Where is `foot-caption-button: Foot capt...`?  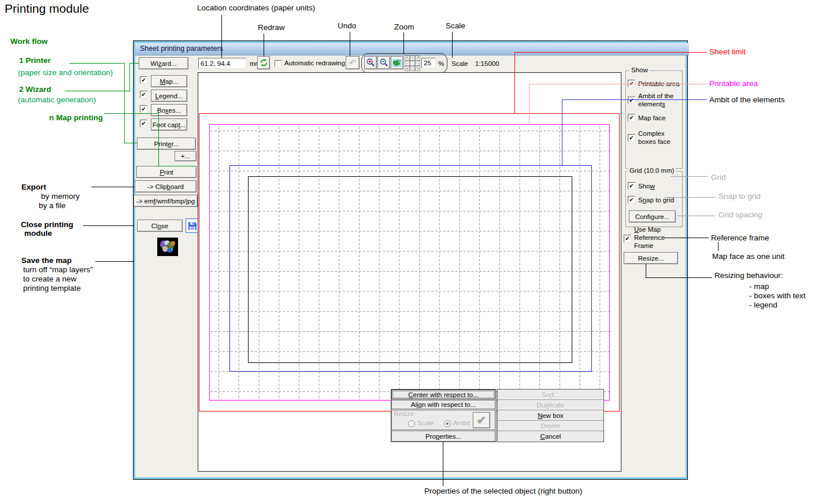 foot-caption-button: Foot capt... is located at coordinates (169, 125).